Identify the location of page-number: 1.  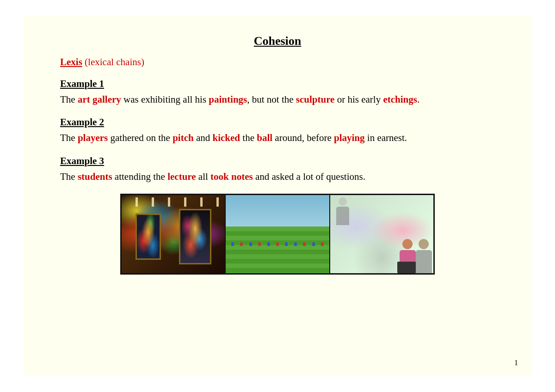
(516, 363).